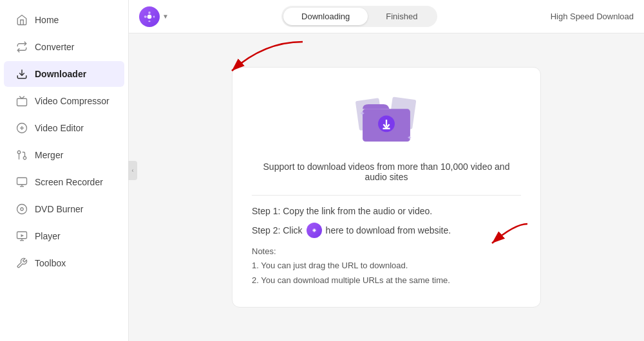 This screenshot has height=341, width=644. What do you see at coordinates (64, 20) in the screenshot?
I see `sidebar-item-home: Home` at bounding box center [64, 20].